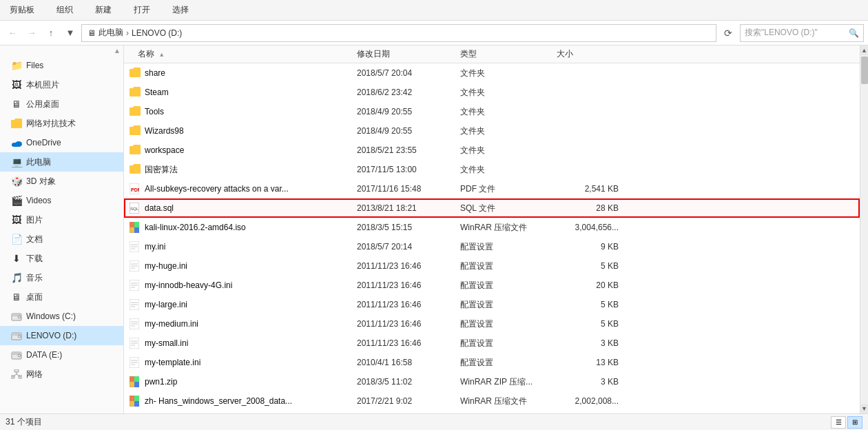 The image size is (868, 430). Describe the element at coordinates (62, 201) in the screenshot. I see `sidebar-item-7: 🎬Videos` at that location.